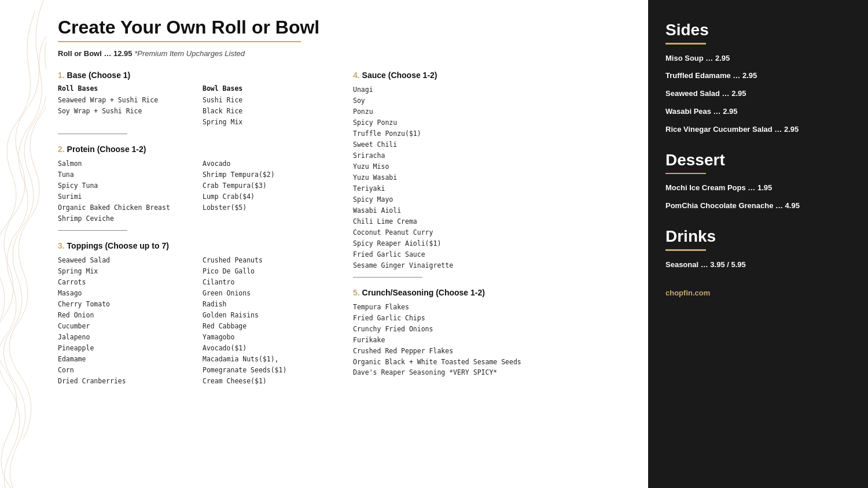 The image size is (868, 488). What do you see at coordinates (122, 282) in the screenshot?
I see `list-item: Carrots` at bounding box center [122, 282].